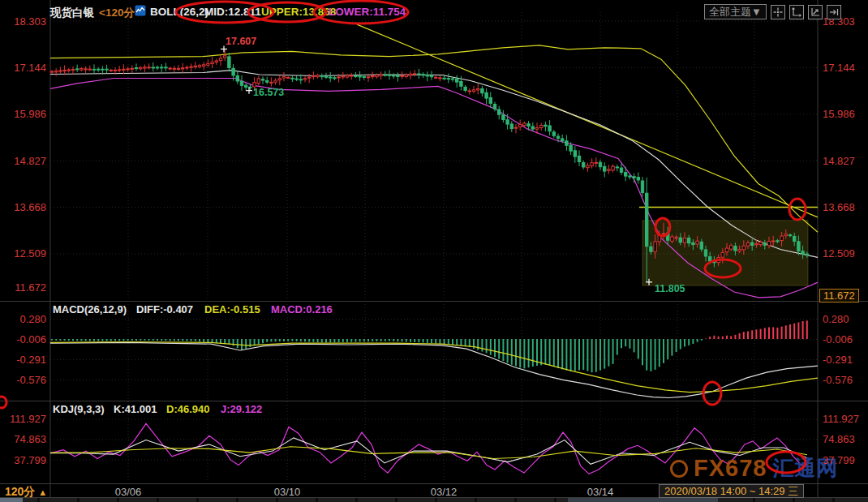  I want to click on macd-diff-value: DIFF:-0.407, so click(165, 310).